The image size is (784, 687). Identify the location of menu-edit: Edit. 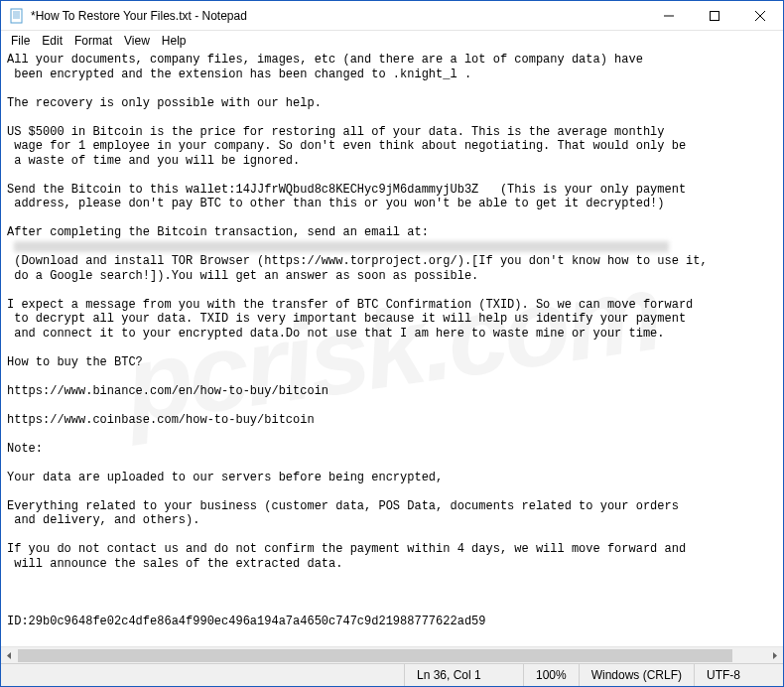
(52, 41).